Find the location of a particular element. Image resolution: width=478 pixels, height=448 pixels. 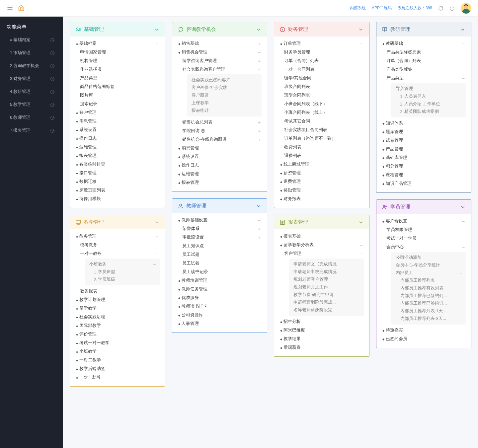

tree-item: 教师读书打卡 is located at coordinates (220, 306).